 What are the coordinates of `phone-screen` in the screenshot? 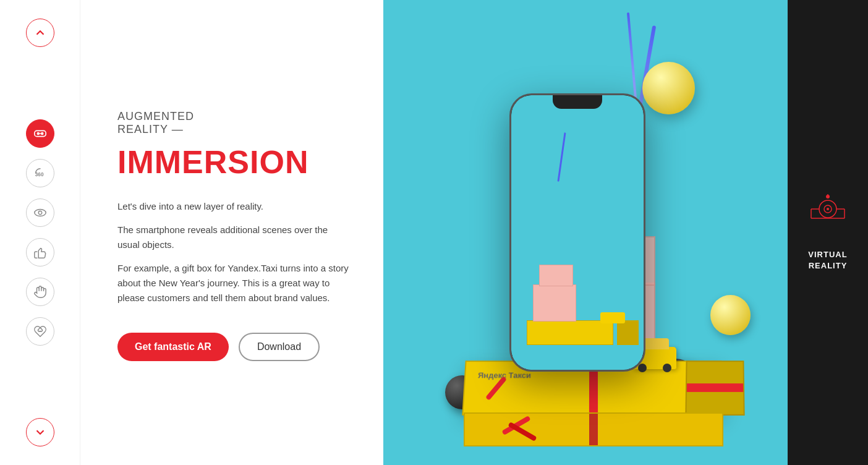 It's located at (577, 232).